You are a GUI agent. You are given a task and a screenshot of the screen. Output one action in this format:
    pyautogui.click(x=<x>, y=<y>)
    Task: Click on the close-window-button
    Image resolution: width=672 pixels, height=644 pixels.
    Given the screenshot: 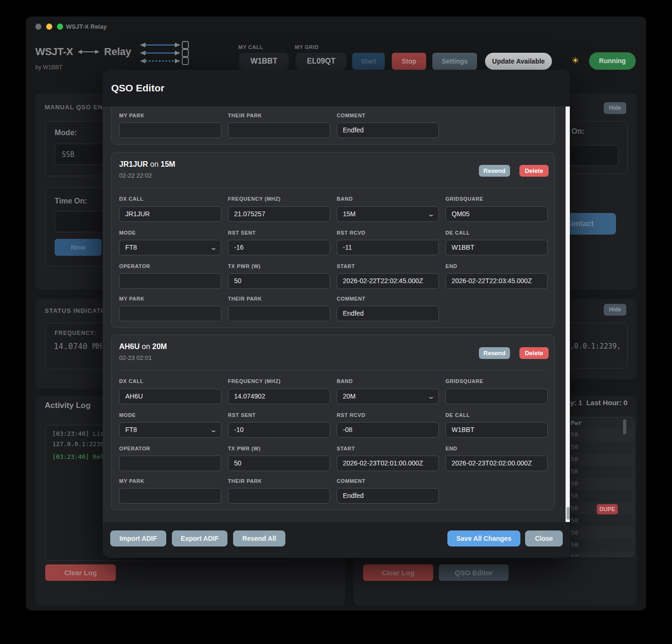 What is the action you would take?
    pyautogui.click(x=39, y=26)
    